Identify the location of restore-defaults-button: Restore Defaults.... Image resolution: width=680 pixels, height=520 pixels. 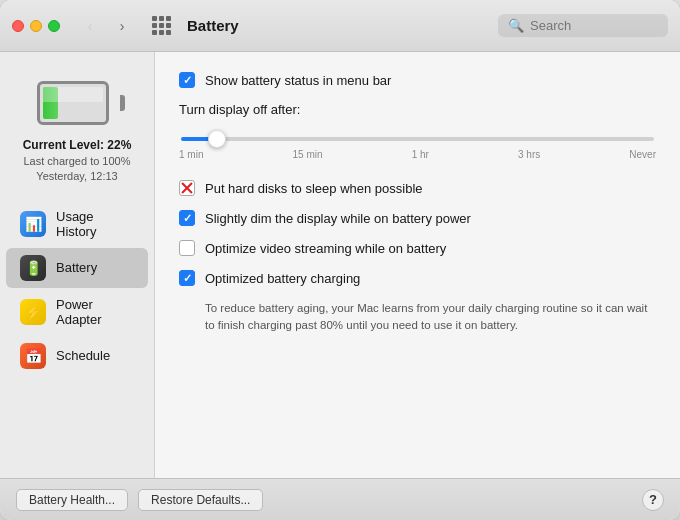
(200, 500).